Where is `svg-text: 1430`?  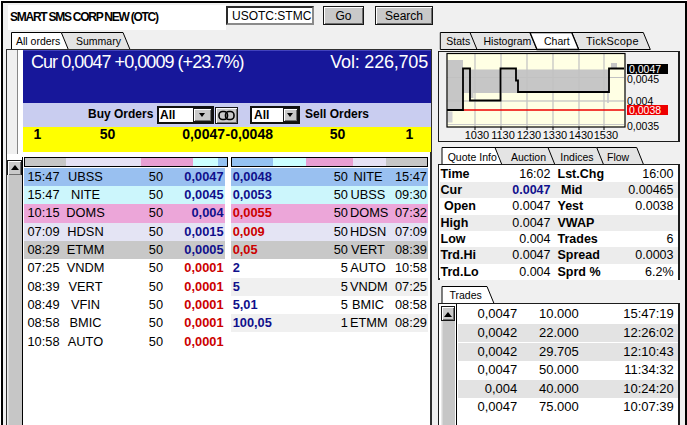
svg-text: 1430 is located at coordinates (581, 135).